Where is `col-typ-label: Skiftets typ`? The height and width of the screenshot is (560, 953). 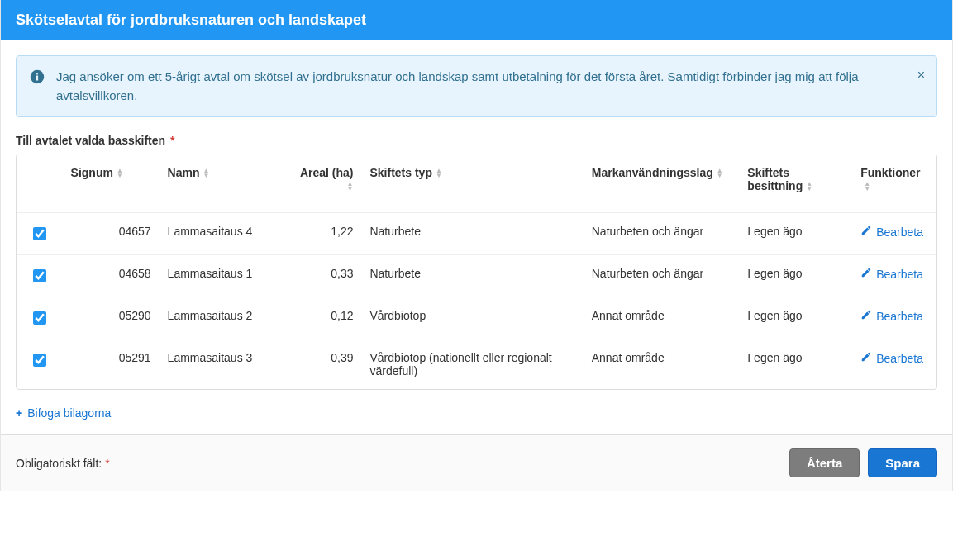
col-typ-label: Skiftets typ is located at coordinates (400, 173).